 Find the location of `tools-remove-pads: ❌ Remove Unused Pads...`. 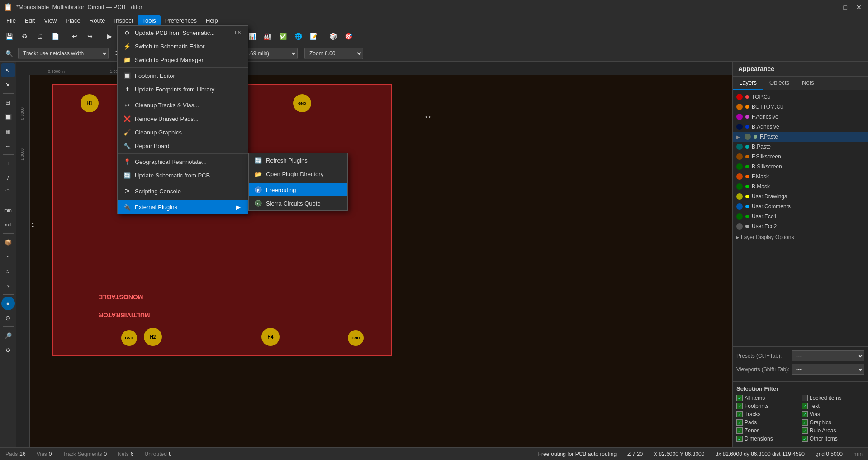

tools-remove-pads: ❌ Remove Unused Pads... is located at coordinates (183, 119).